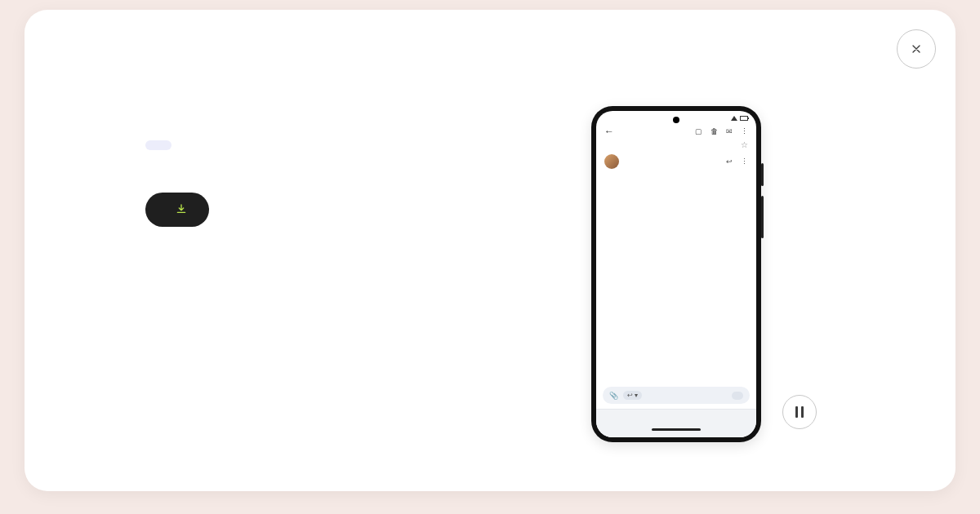  Describe the element at coordinates (181, 210) in the screenshot. I see `download-icon` at that location.